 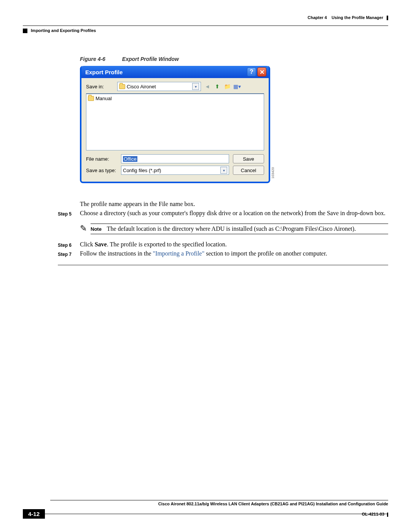 I want to click on chapter-title: Using the Profile Manager, so click(x=357, y=18).